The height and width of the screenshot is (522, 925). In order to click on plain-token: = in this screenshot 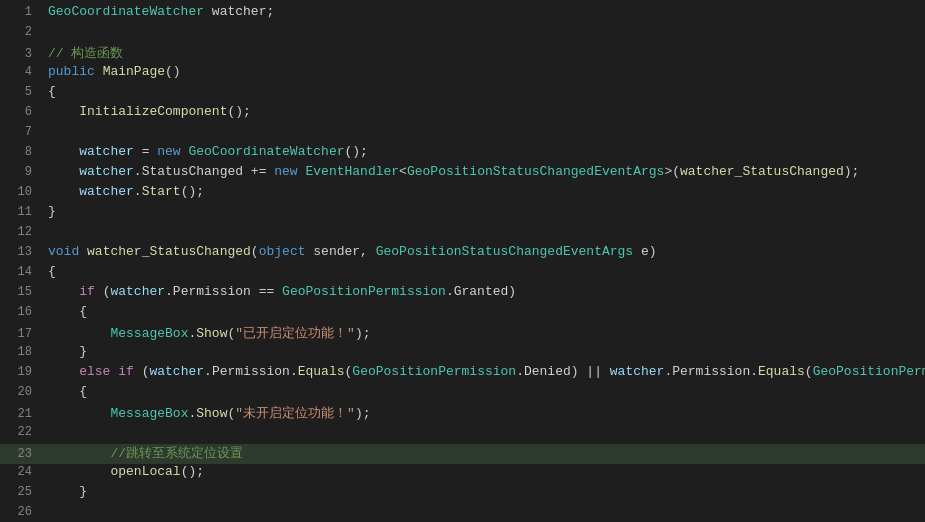, I will do `click(146, 152)`.